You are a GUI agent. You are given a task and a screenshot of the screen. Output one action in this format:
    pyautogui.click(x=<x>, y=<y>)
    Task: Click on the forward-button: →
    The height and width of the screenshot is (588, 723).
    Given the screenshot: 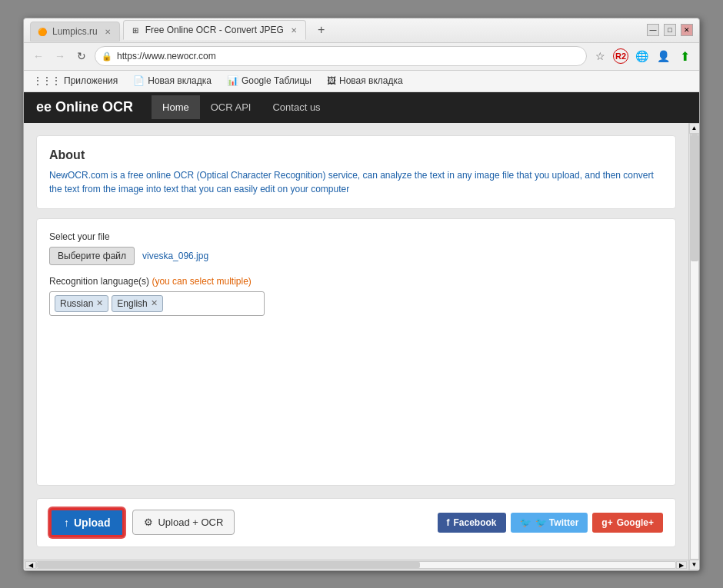 What is the action you would take?
    pyautogui.click(x=60, y=56)
    